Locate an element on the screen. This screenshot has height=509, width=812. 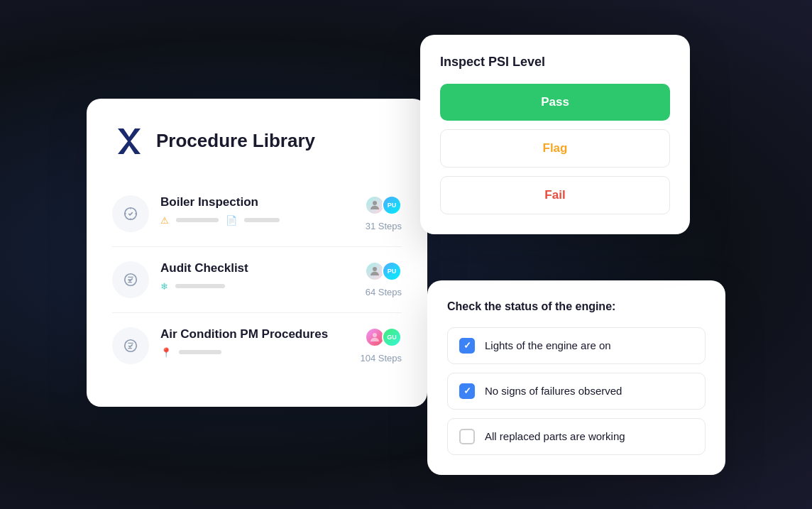
steps-count-audit: 64 Steps is located at coordinates (383, 292).